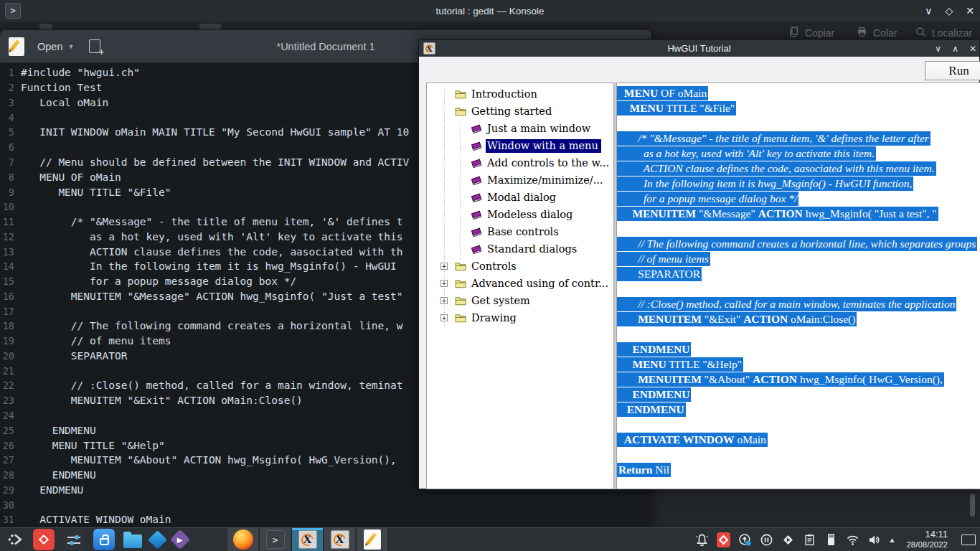  I want to click on doc-line-selected: MENUITEM "&About" ACTION hwg_Msginfo( Hw…, so click(798, 379).